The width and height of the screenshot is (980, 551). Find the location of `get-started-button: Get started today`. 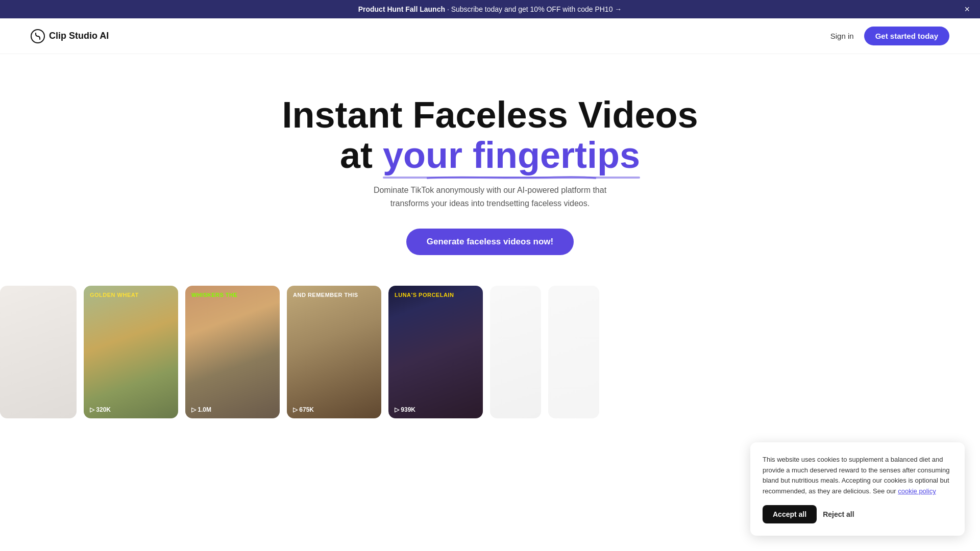

get-started-button: Get started today is located at coordinates (906, 36).